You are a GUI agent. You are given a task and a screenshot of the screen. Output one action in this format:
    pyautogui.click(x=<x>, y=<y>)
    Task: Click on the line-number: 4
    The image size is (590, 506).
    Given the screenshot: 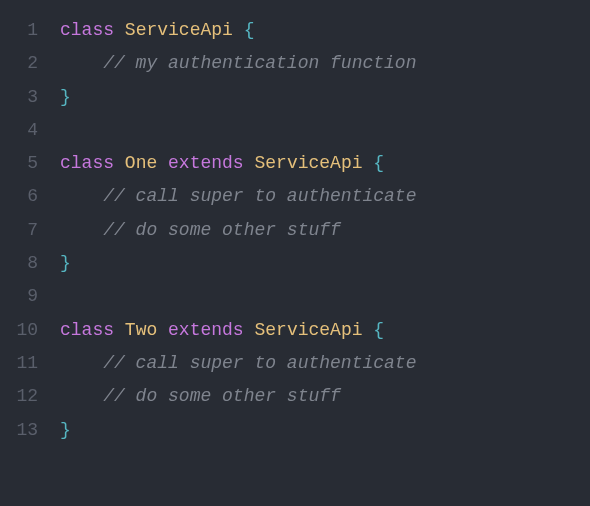 What is the action you would take?
    pyautogui.click(x=19, y=130)
    